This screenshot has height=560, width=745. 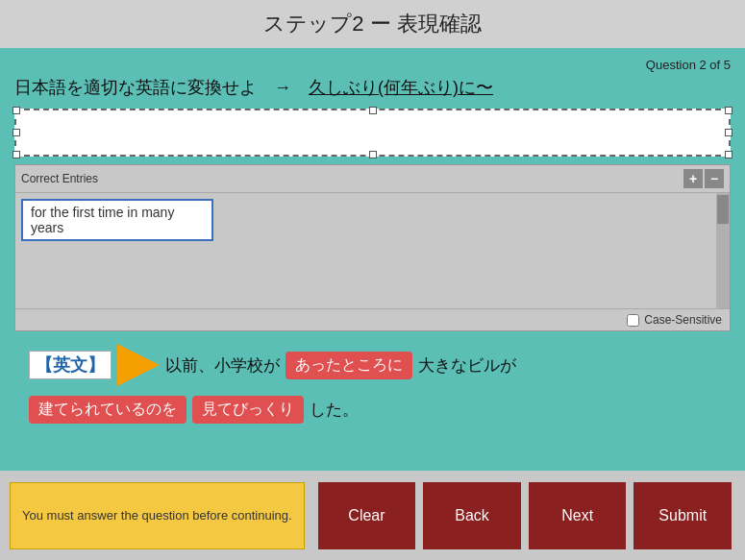 I want to click on correct-entries-title: Correct Entries, so click(x=60, y=179).